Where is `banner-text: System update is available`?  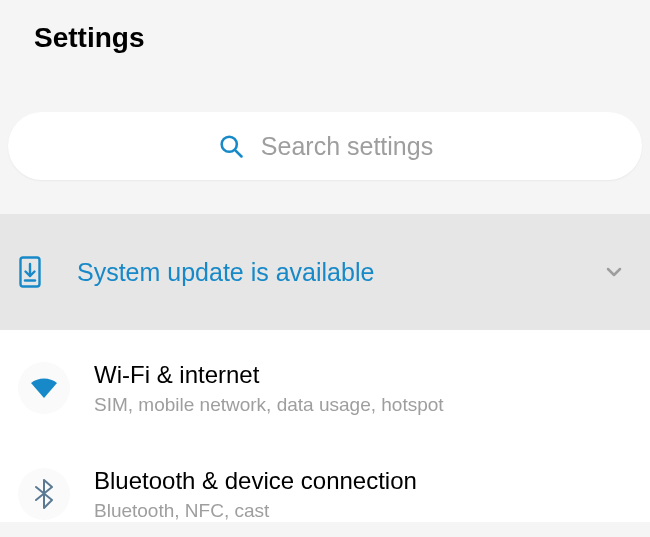 banner-text: System update is available is located at coordinates (340, 272).